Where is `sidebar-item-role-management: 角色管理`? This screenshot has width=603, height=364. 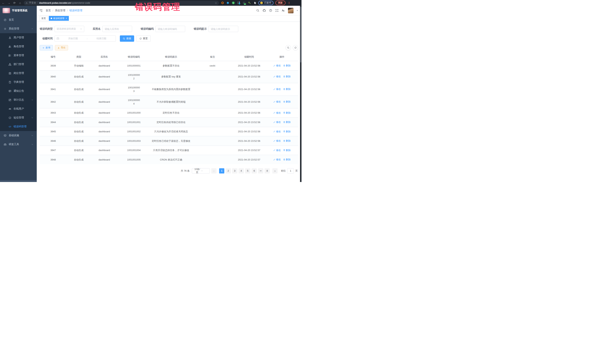
sidebar-item-role-management: 角色管理 is located at coordinates (18, 46).